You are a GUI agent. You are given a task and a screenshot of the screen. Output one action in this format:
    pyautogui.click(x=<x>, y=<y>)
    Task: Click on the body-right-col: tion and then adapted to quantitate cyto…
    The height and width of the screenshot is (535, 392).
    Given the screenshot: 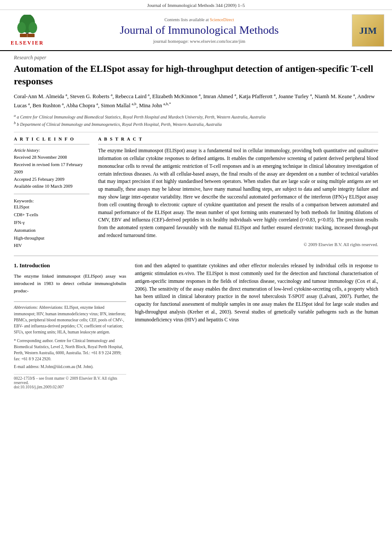 What is the action you would take?
    pyautogui.click(x=257, y=326)
    